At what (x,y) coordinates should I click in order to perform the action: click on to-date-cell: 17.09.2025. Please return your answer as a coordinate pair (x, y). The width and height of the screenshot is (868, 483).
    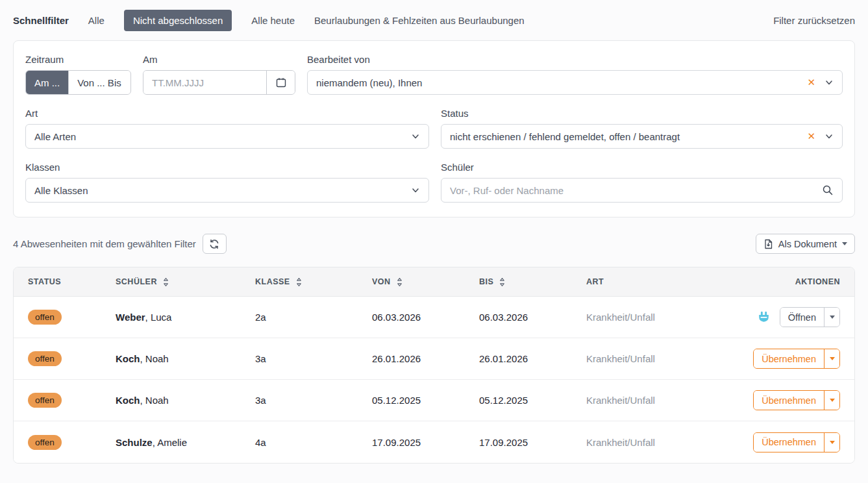
    Looking at the image, I should click on (518, 443).